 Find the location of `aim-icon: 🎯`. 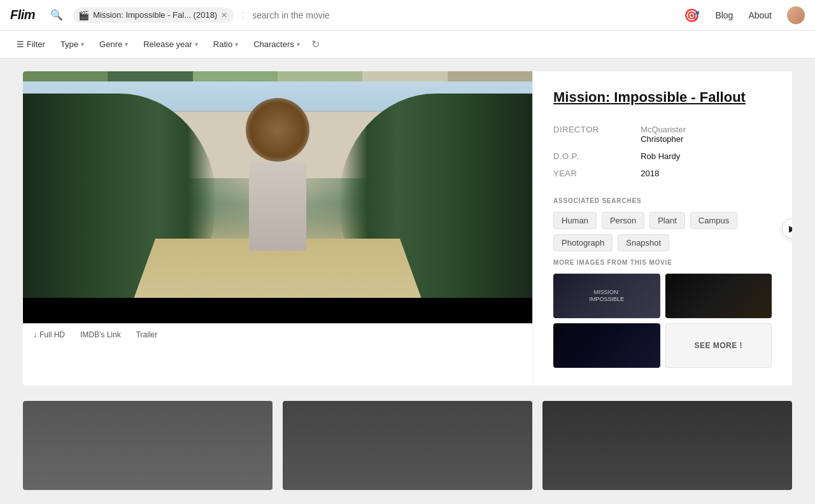

aim-icon: 🎯 is located at coordinates (691, 15).